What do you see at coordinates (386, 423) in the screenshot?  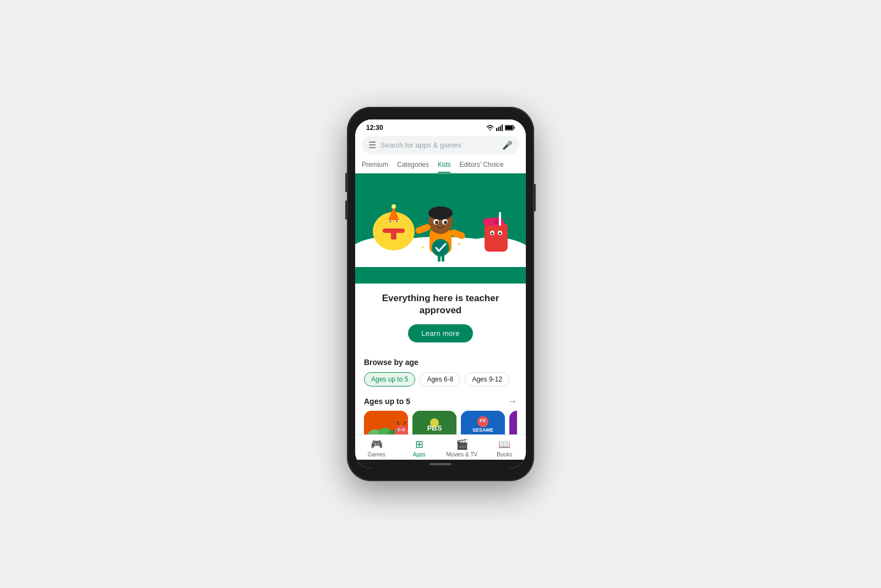 I see `app-card-caterpillar` at bounding box center [386, 423].